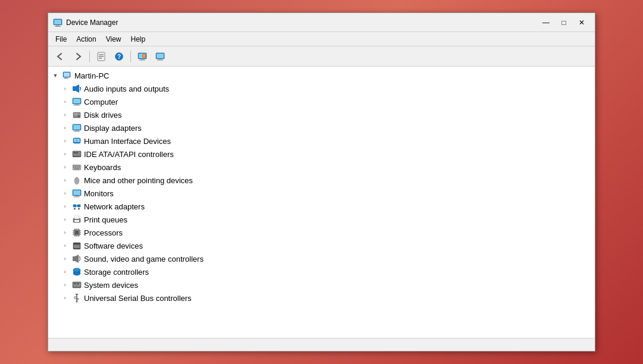  Describe the element at coordinates (322, 259) in the screenshot. I see `tree-node-sound: › Sound, video and game controllers` at that location.